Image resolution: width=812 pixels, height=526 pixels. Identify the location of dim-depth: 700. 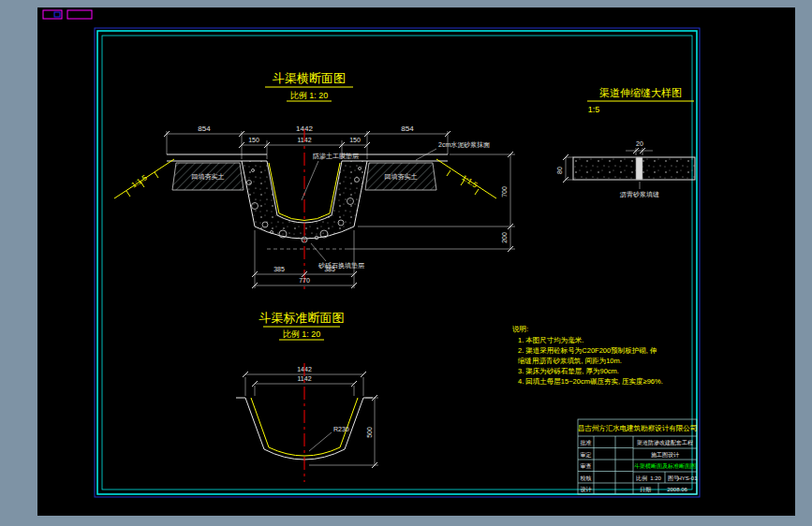
(504, 192).